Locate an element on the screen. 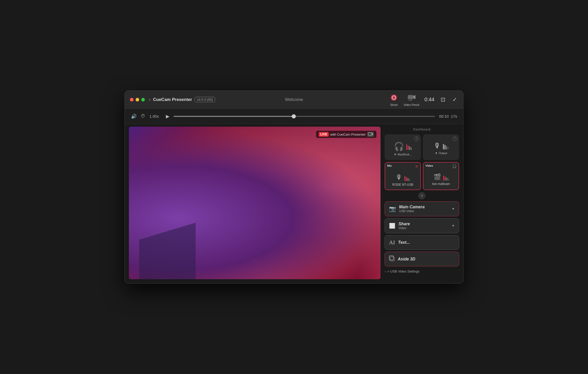 The width and height of the screenshot is (588, 374). mic-badge: Mic is located at coordinates (390, 166).